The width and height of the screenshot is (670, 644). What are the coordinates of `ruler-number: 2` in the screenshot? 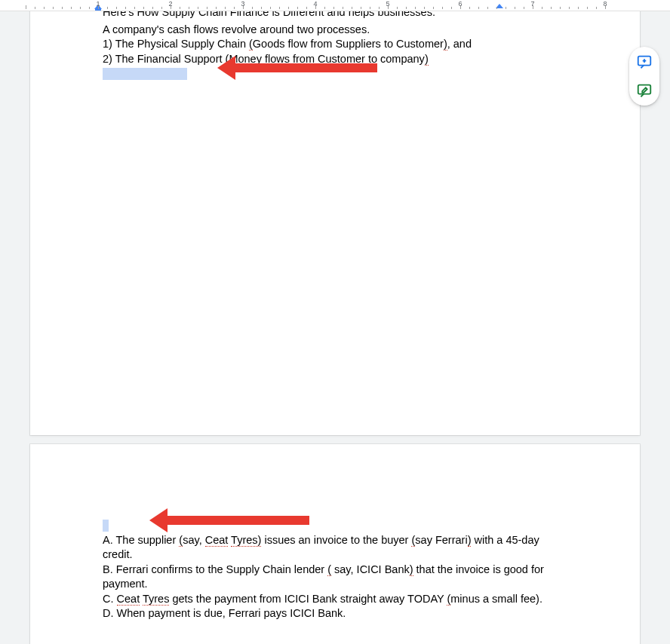 It's located at (171, 4).